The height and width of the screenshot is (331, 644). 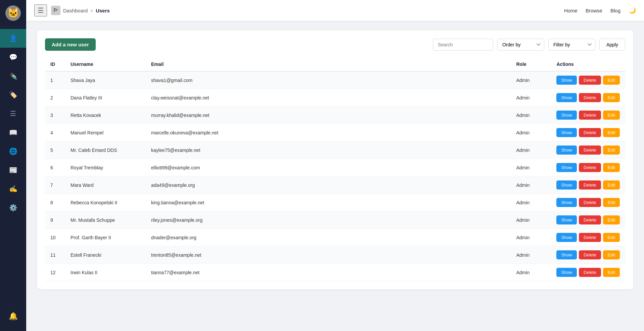 I want to click on apply-button: Apply, so click(x=612, y=45).